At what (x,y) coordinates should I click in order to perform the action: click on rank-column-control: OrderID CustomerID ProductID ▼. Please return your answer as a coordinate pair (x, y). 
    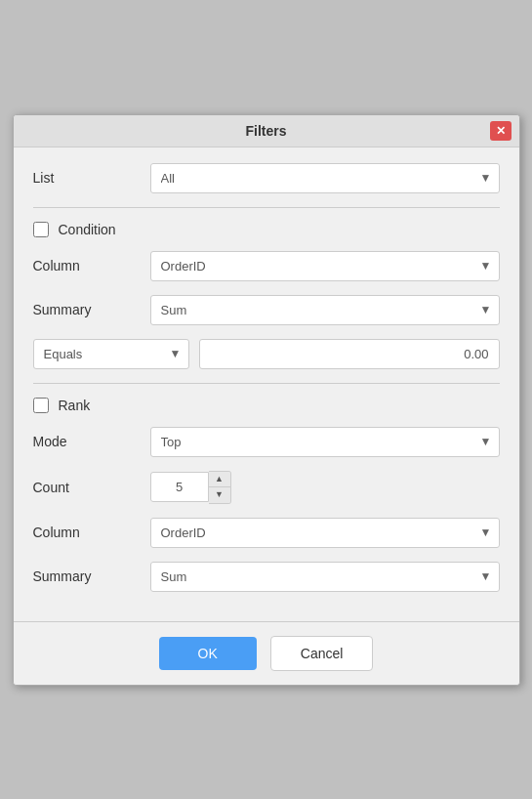
    Looking at the image, I should click on (325, 533).